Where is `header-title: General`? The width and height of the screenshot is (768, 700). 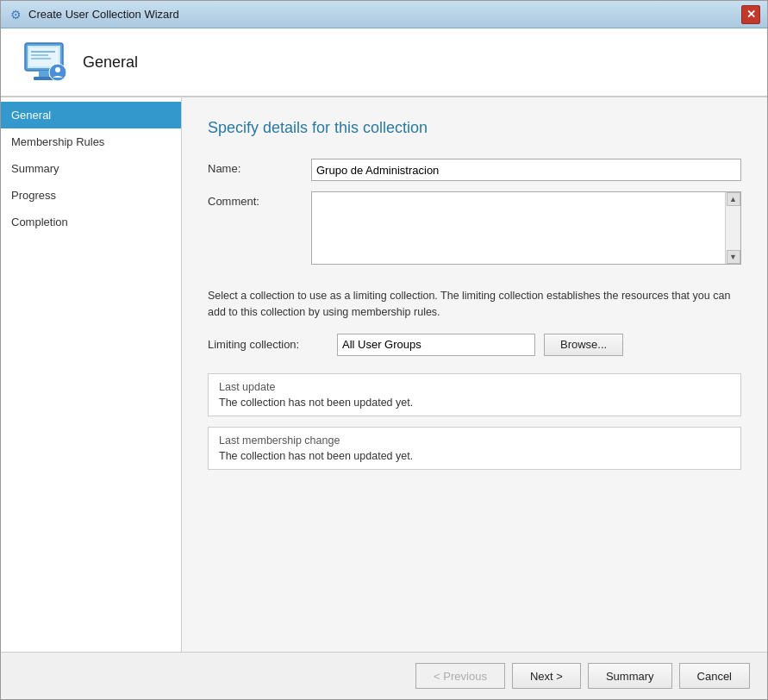
header-title: General is located at coordinates (110, 62).